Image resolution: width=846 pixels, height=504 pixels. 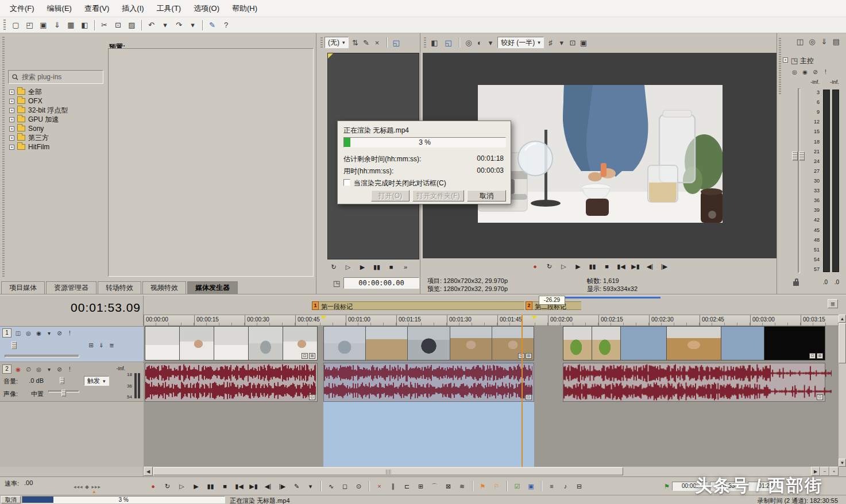 I want to click on tab-project-media: 项目媒体, so click(x=23, y=288).